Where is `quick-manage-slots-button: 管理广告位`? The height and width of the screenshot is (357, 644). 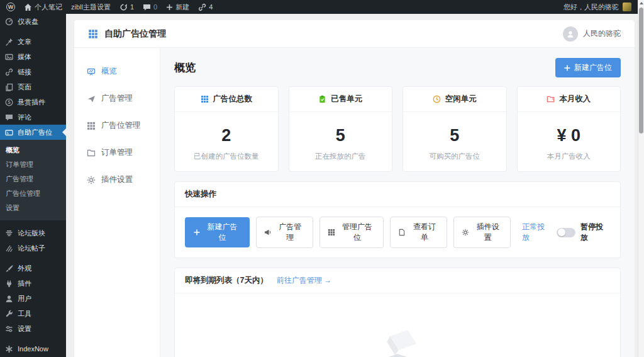 quick-manage-slots-button: 管理广告位 is located at coordinates (352, 232).